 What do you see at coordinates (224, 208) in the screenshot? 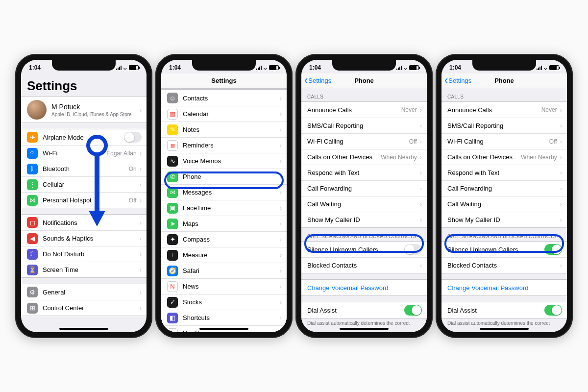
I see `settings-row-facetime: ▣FaceTime›` at bounding box center [224, 208].